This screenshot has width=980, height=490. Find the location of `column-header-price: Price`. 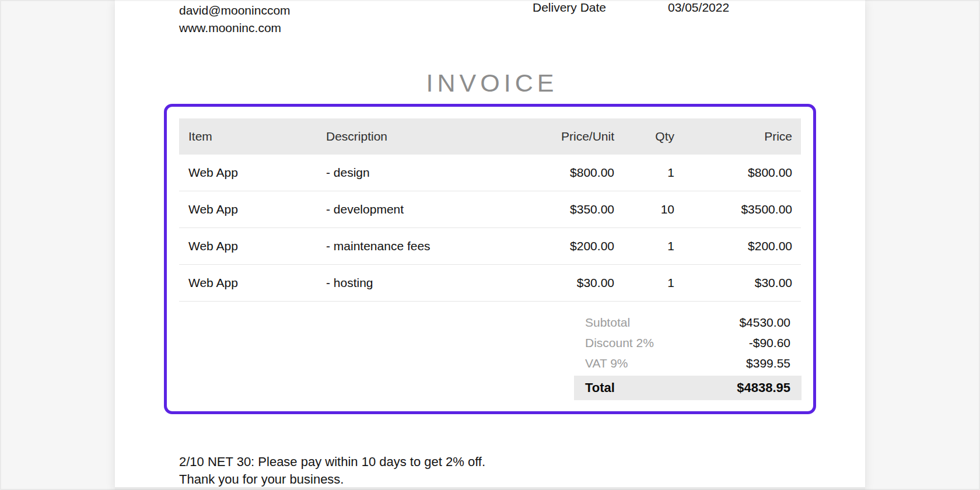

column-header-price: Price is located at coordinates (737, 136).